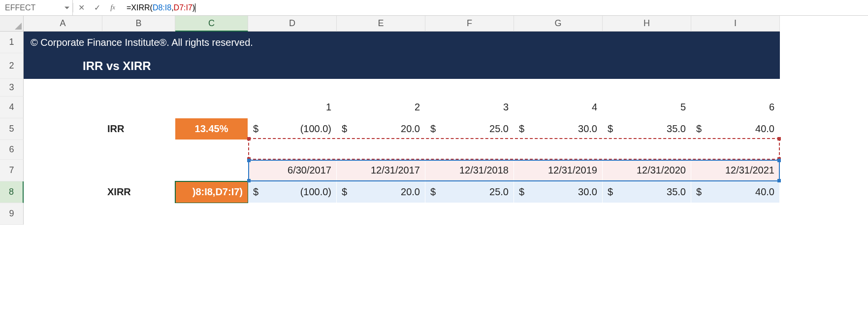  I want to click on row-header: 6, so click(12, 150).